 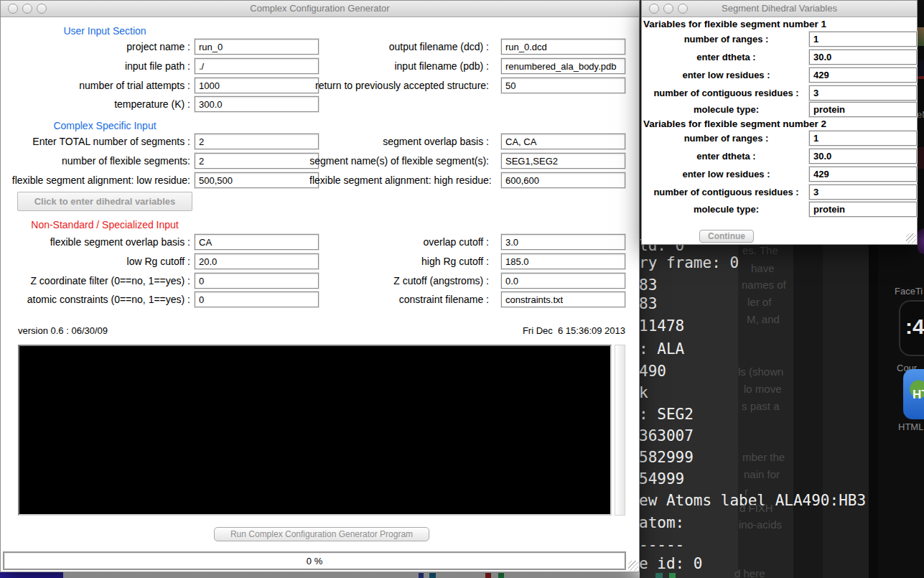 What do you see at coordinates (863, 138) in the screenshot?
I see `ranges-input-seg2` at bounding box center [863, 138].